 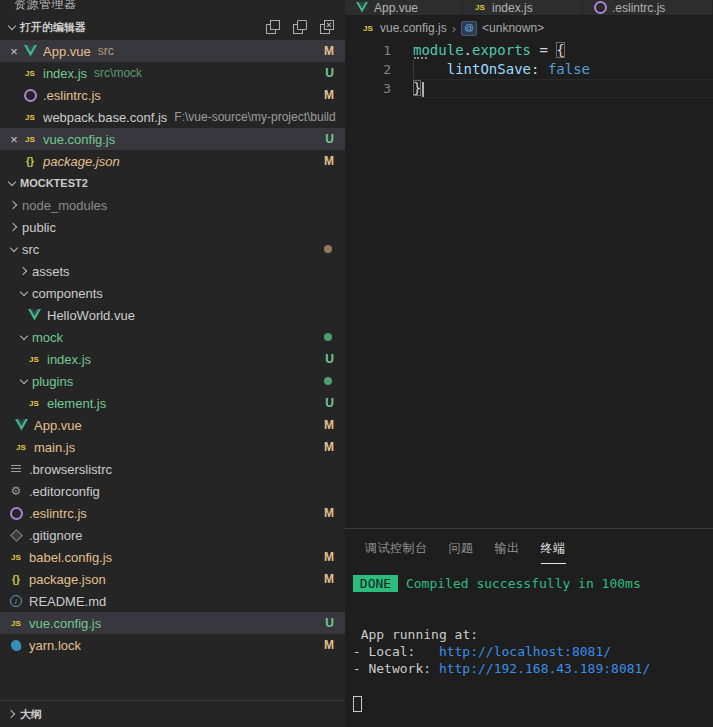 What do you see at coordinates (52, 382) in the screenshot?
I see `tree-item-label: plugins` at bounding box center [52, 382].